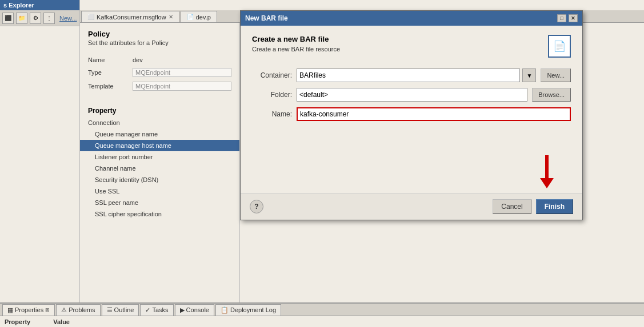 The width and height of the screenshot is (644, 327). I want to click on sidebar-new-link: New..., so click(69, 18).